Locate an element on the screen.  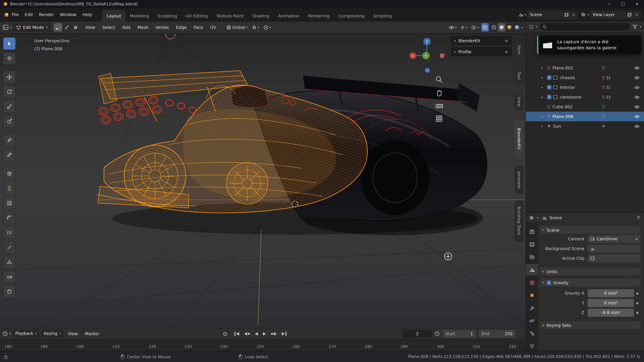
view-layer-icon is located at coordinates (584, 14).